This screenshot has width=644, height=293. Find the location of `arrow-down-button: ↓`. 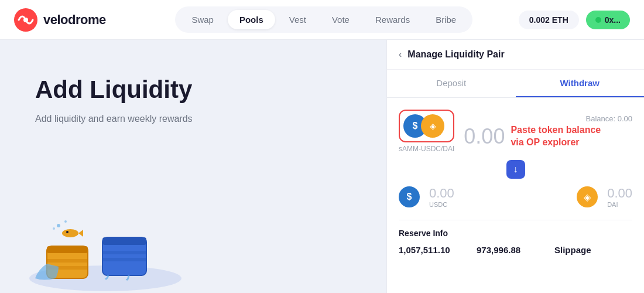

arrow-down-button: ↓ is located at coordinates (516, 169).